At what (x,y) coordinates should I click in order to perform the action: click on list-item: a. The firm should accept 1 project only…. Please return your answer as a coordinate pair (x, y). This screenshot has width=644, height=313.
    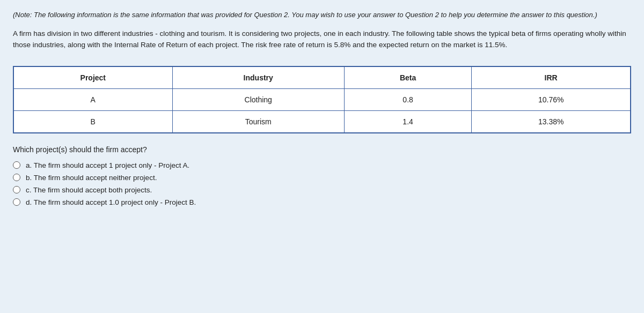
    Looking at the image, I should click on (322, 165).